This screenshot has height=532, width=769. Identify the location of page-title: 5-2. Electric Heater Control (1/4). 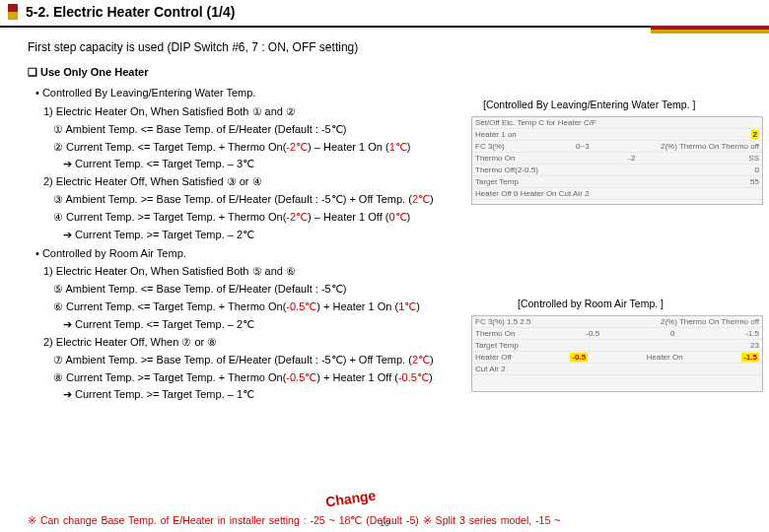
(130, 12).